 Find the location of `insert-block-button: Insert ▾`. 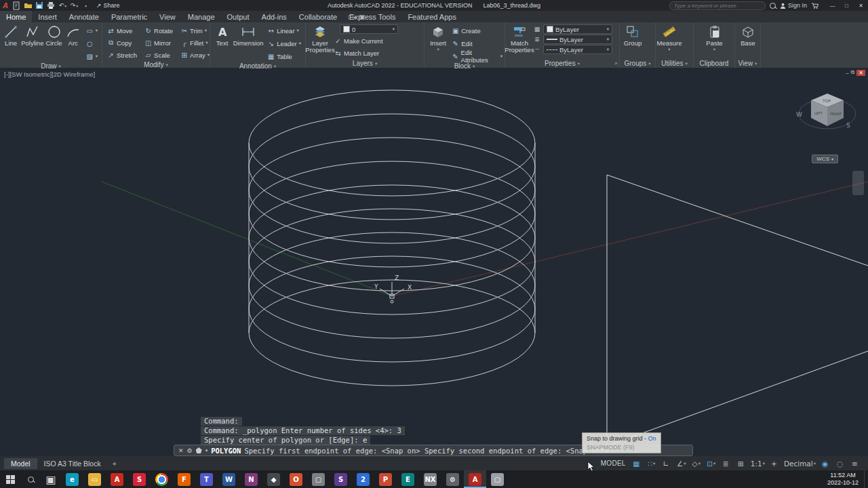

insert-block-button: Insert ▾ is located at coordinates (438, 38).